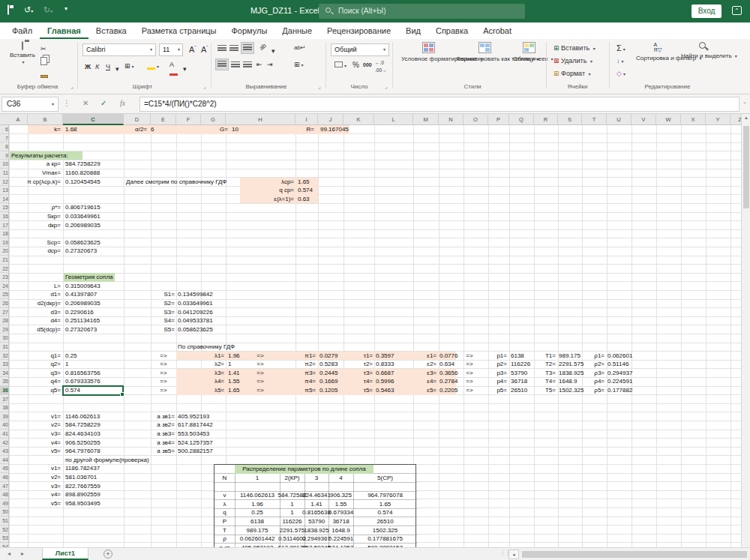  Describe the element at coordinates (153, 66) in the screenshot. I see `fill-color-button: ▾` at that location.